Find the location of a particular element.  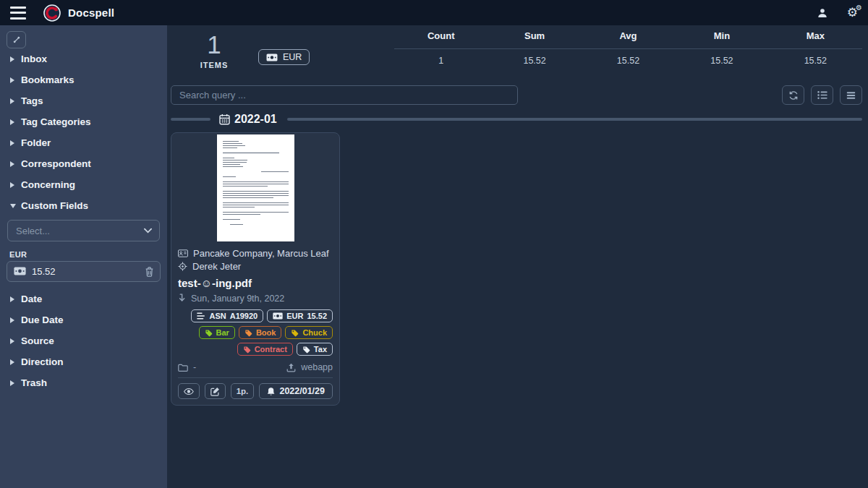

document-thumbnail is located at coordinates (255, 187).